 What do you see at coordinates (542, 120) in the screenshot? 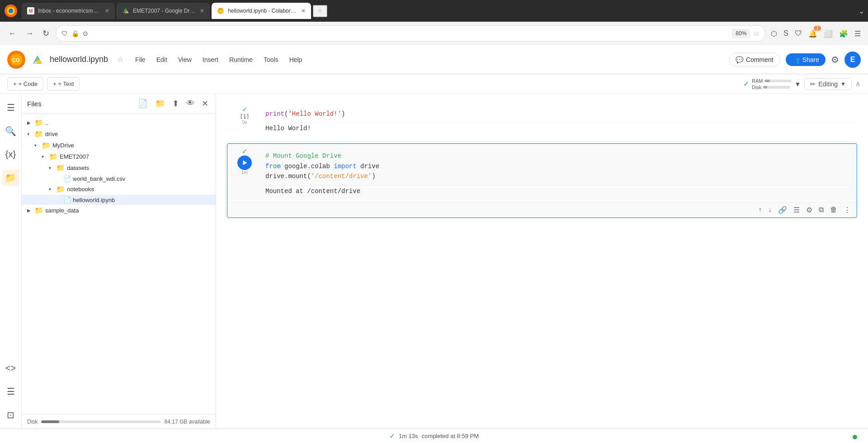
I see `cell-1: ✓ [1] 0s print('Hello World!') Hello Wor…` at bounding box center [542, 120].